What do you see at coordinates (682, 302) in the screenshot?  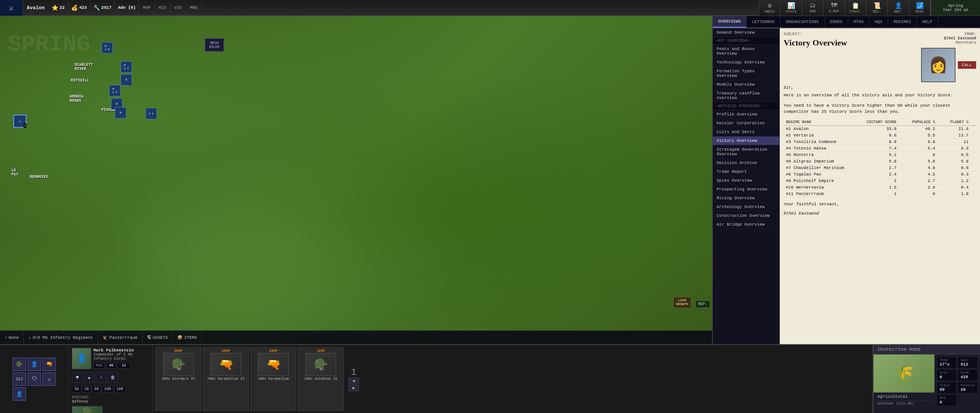 I see `loam-indicator: LOAMGROWTH` at bounding box center [682, 302].